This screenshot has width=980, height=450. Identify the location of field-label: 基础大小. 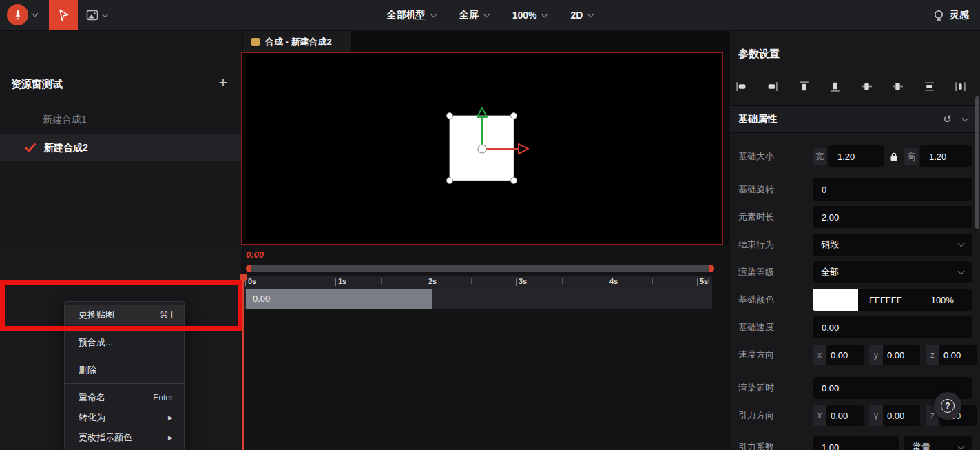
(775, 156).